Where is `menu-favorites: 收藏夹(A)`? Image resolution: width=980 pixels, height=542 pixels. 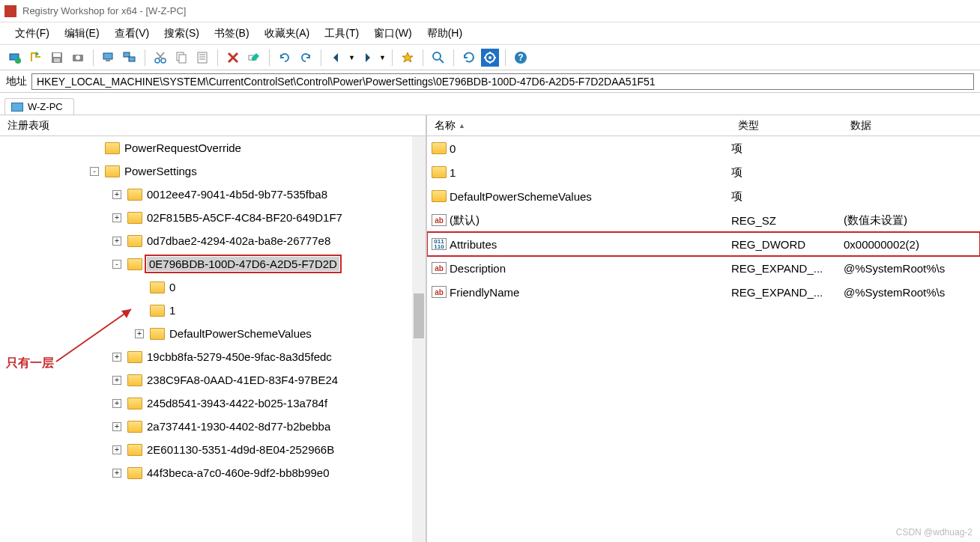
menu-favorites: 收藏夹(A) is located at coordinates (288, 34).